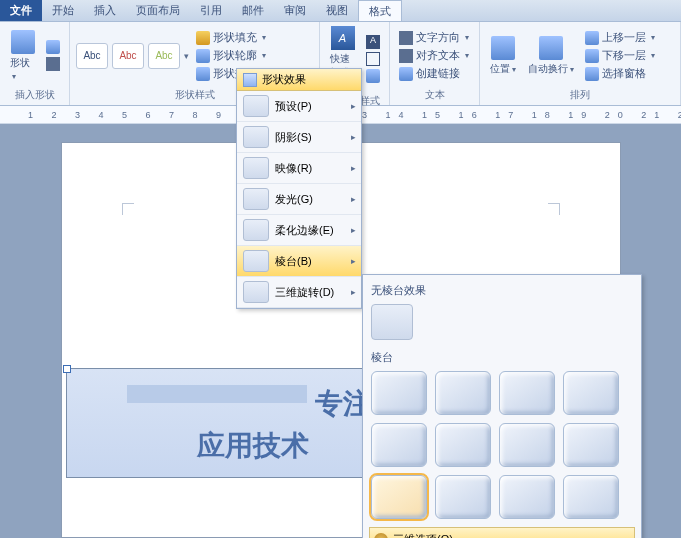 This screenshot has width=681, height=538. Describe the element at coordinates (158, 10) in the screenshot. I see `tab-page-layout: 页面布局` at that location.